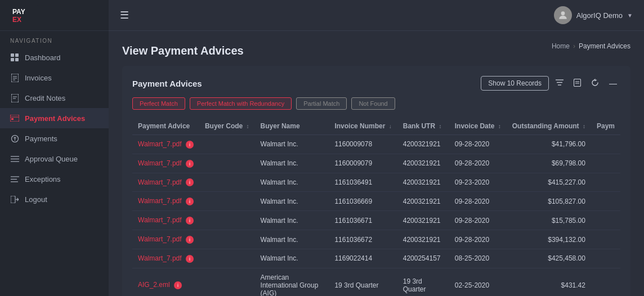 This screenshot has width=644, height=296. What do you see at coordinates (363, 282) in the screenshot?
I see `invoice-number-cell: 19 3rd Quarter` at bounding box center [363, 282].